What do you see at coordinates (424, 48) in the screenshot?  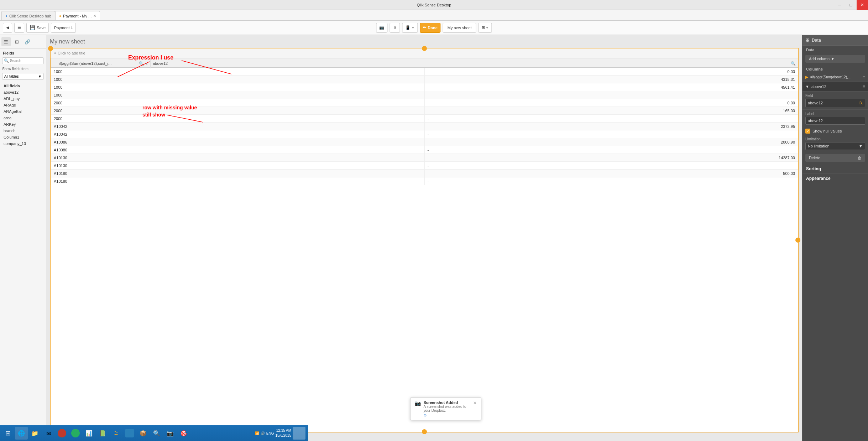 I see `handle-top-center` at bounding box center [424, 48].